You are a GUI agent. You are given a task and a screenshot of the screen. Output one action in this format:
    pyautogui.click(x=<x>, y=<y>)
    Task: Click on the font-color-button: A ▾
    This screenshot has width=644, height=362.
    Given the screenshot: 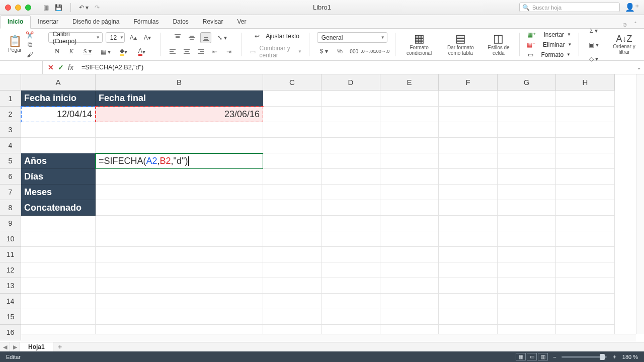 What is the action you would take?
    pyautogui.click(x=142, y=52)
    